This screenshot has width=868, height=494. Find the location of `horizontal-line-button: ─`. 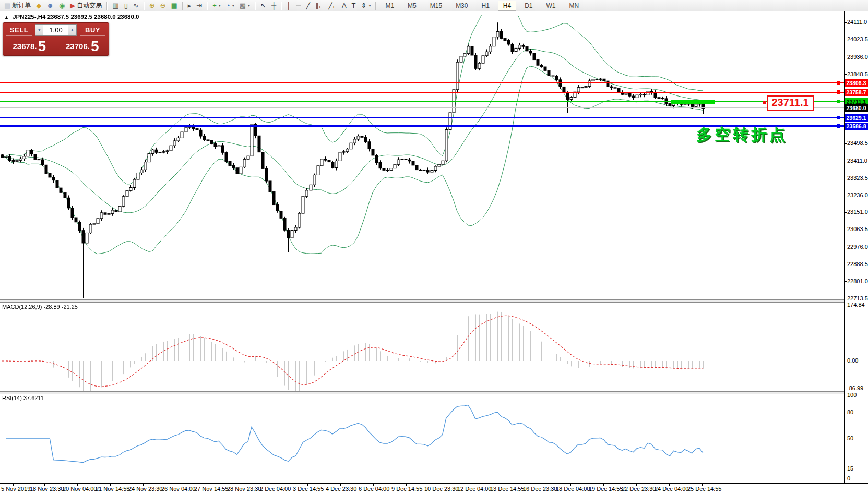

horizontal-line-button: ─ is located at coordinates (299, 6).